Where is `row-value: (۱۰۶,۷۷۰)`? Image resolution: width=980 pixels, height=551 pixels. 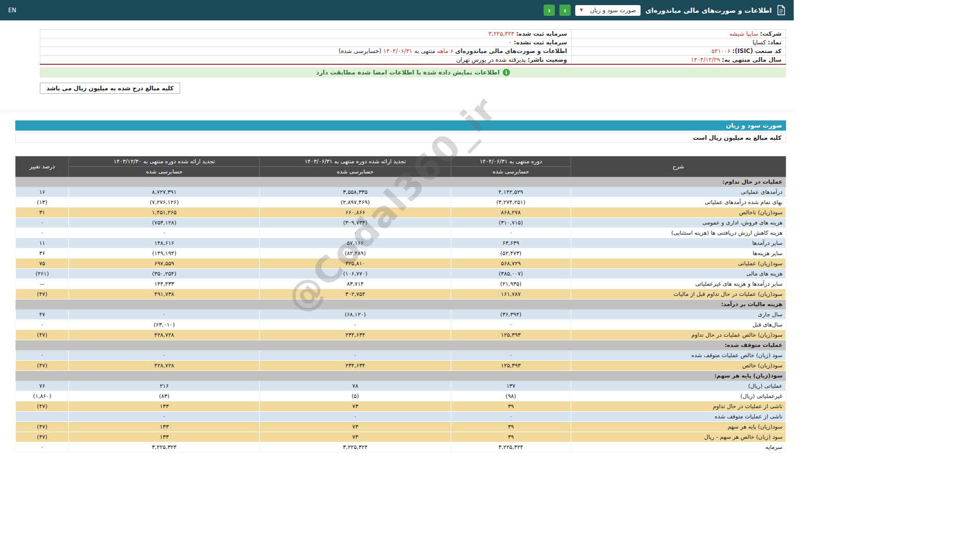 row-value: (۱۰۶,۷۷۰) is located at coordinates (355, 274).